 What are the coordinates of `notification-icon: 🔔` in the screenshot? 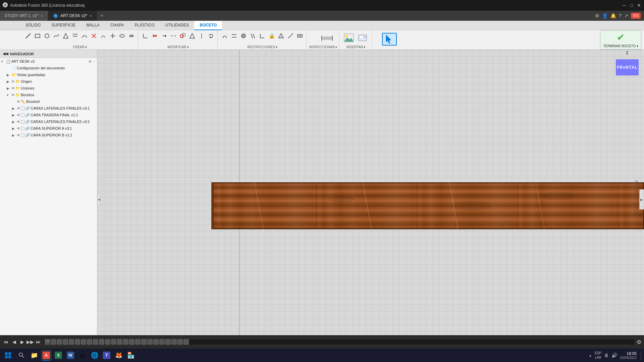 It's located at (613, 16).